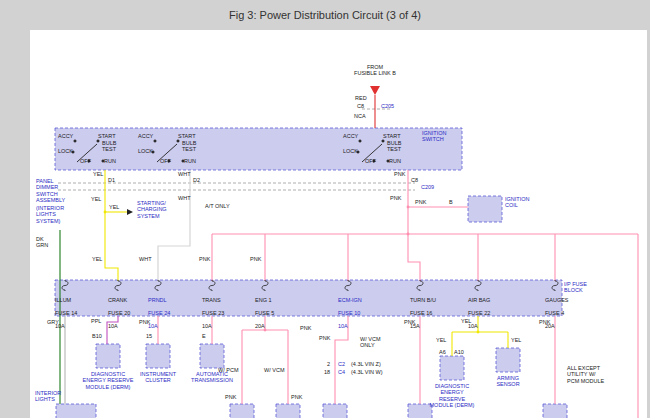 This screenshot has height=418, width=650. What do you see at coordinates (451, 202) in the screenshot?
I see `terminal-label: B` at bounding box center [451, 202].